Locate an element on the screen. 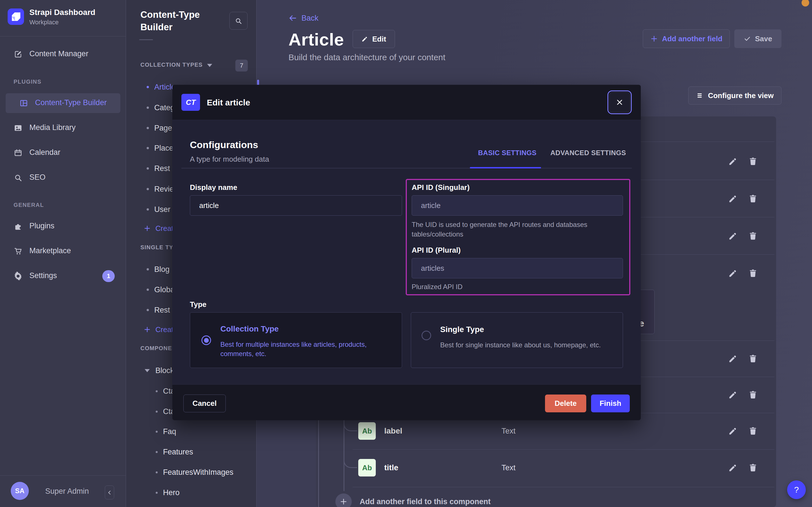 This screenshot has height=507, width=812. edit-button: Edit is located at coordinates (374, 39).